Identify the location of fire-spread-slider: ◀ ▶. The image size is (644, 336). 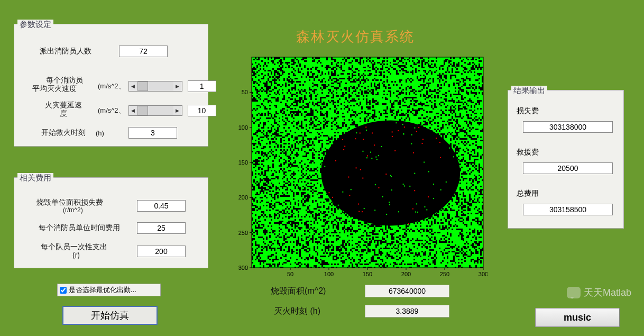
(155, 111).